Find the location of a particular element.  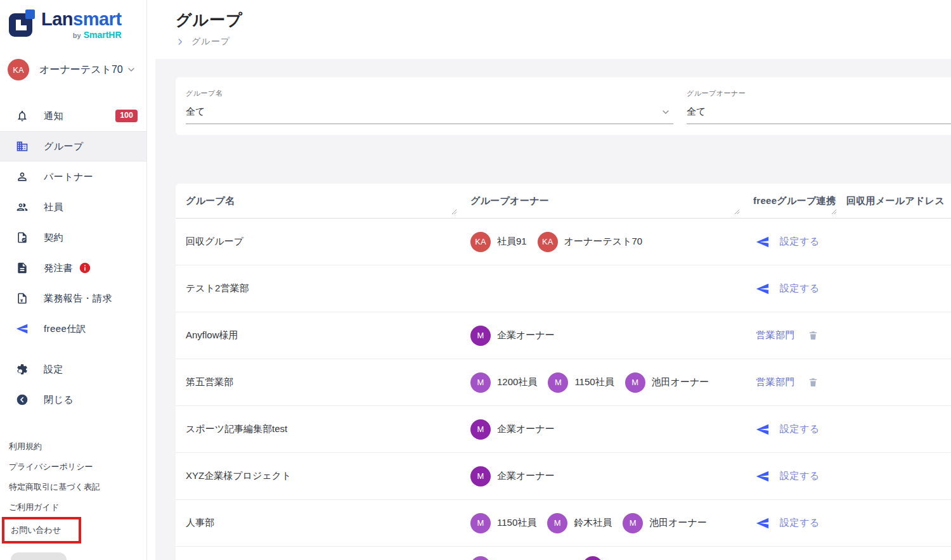

footer-link-1: プライバシーポリシー is located at coordinates (77, 467).